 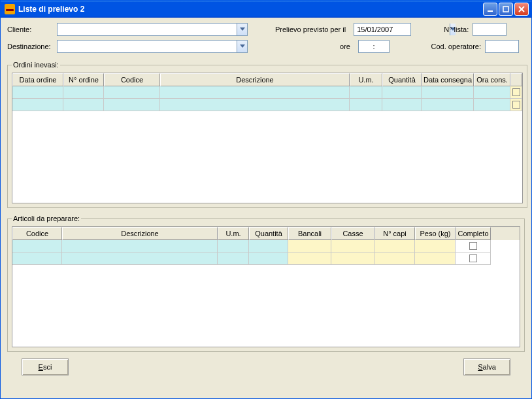 What do you see at coordinates (310, 234) in the screenshot?
I see `col2-bancali: Bancali` at bounding box center [310, 234].